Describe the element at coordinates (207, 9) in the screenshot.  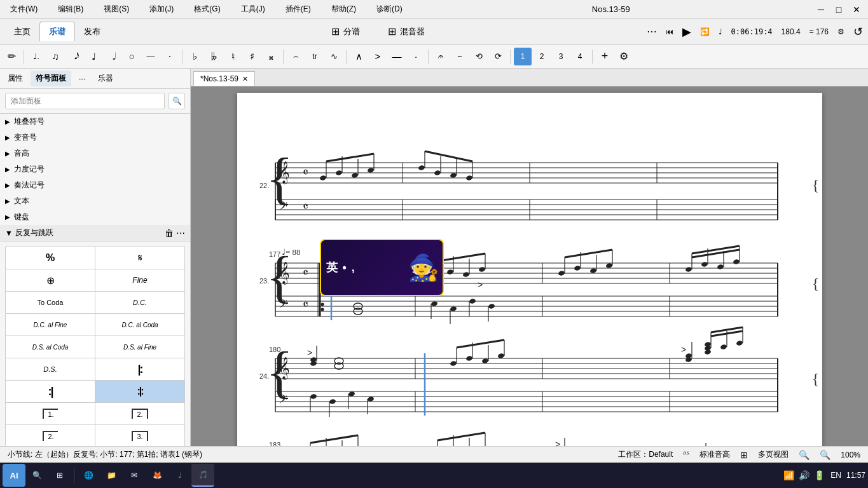
I see `menu-format: 格式(G)` at that location.